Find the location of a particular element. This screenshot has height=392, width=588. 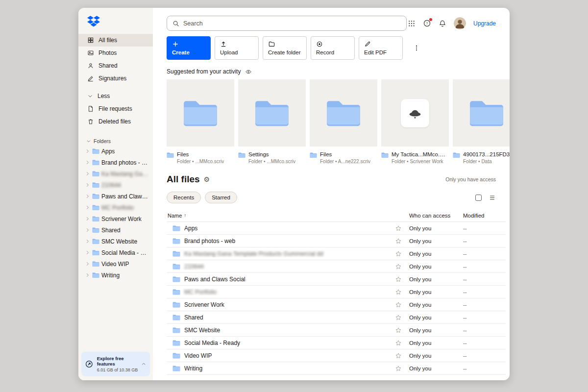

folder-name: Social Media - Ready is located at coordinates (125, 253).